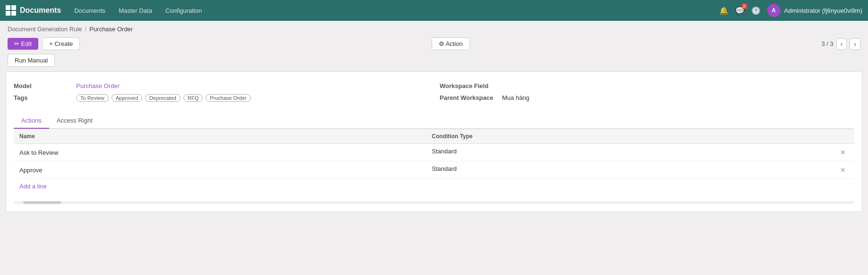 The image size is (868, 275). I want to click on app-title: Documents, so click(41, 10).